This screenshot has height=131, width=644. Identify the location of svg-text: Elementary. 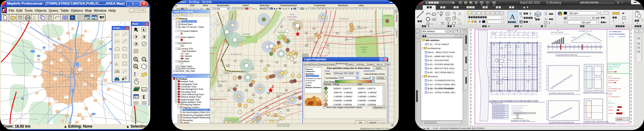
(292, 17).